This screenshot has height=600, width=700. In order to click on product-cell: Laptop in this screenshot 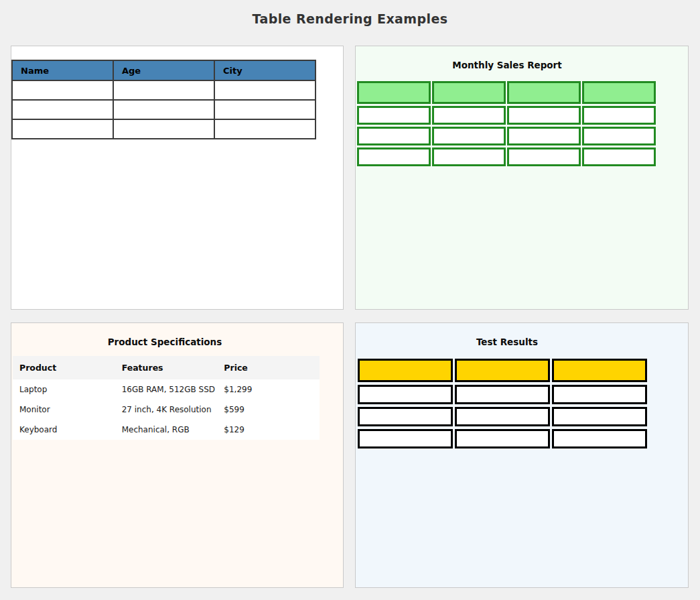, I will do `click(64, 389)`.